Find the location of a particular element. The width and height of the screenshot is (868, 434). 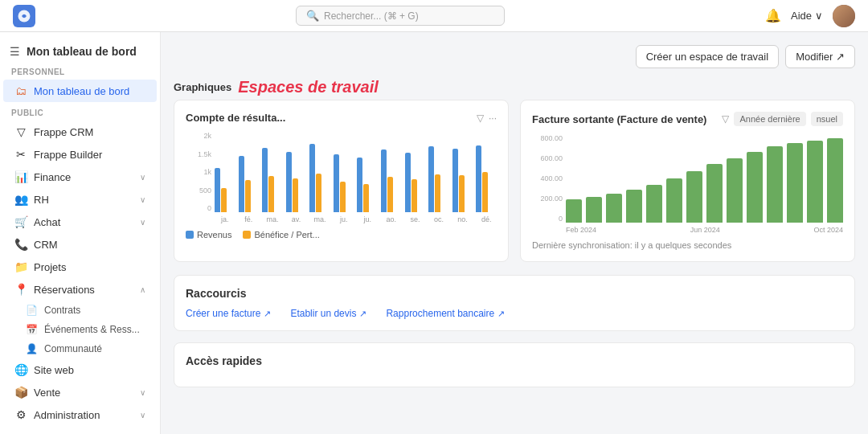

dashboard-icon: 🗂 is located at coordinates (21, 91).